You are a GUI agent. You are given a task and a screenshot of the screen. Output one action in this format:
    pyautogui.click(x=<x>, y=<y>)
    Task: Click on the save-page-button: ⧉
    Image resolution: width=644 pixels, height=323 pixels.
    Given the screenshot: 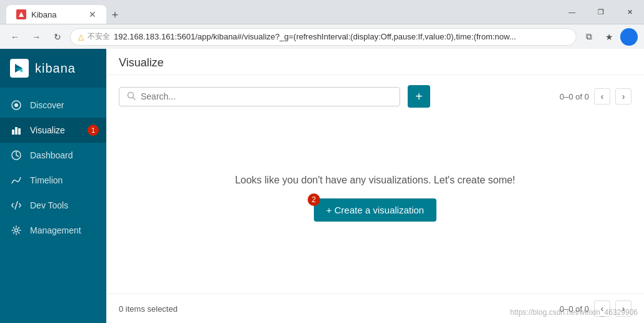 What is the action you would take?
    pyautogui.click(x=589, y=37)
    